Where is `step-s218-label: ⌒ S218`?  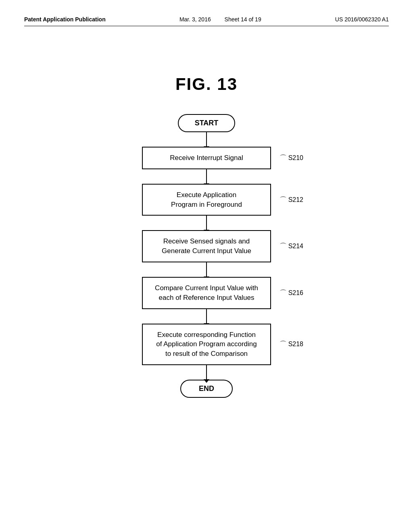 step-s218-label: ⌒ S218 is located at coordinates (291, 344).